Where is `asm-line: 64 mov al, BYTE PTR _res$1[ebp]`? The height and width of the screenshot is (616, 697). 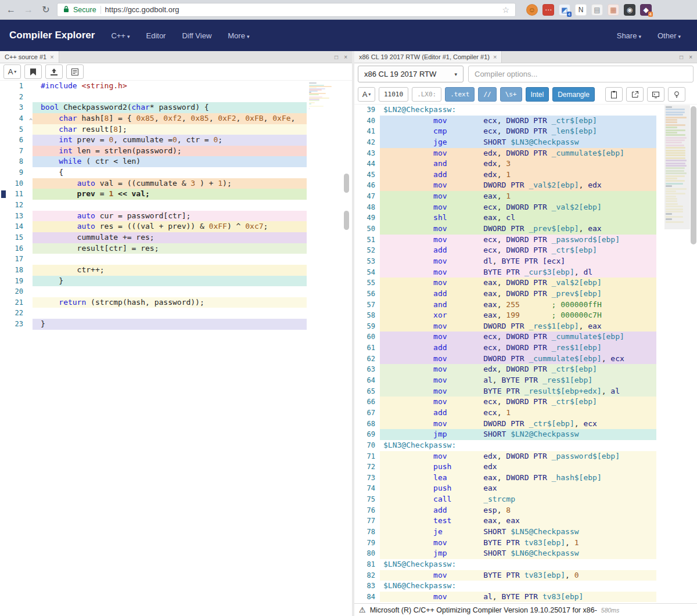
asm-line: 64 mov al, BYTE PTR _res$1[ebp] is located at coordinates (526, 381).